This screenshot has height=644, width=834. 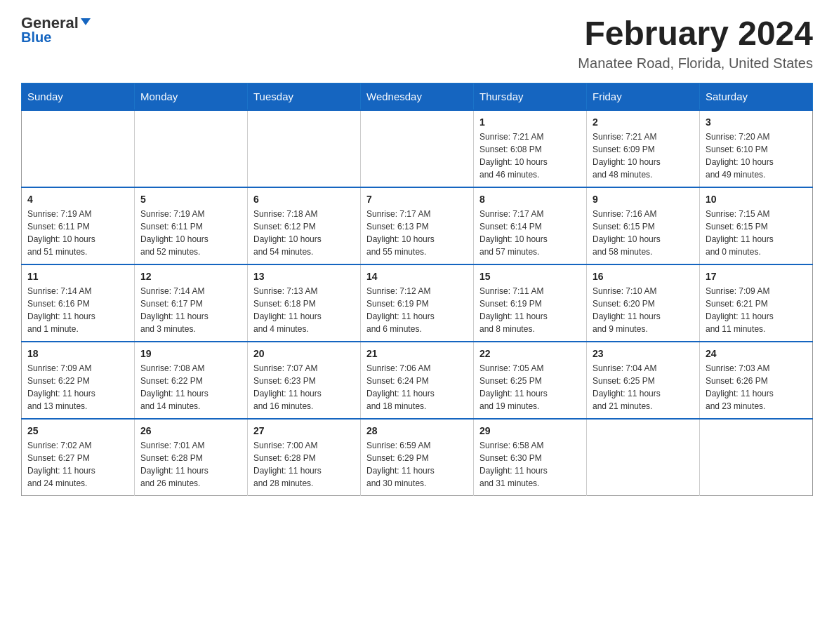 I want to click on day-of-week-header: Friday, so click(x=643, y=97).